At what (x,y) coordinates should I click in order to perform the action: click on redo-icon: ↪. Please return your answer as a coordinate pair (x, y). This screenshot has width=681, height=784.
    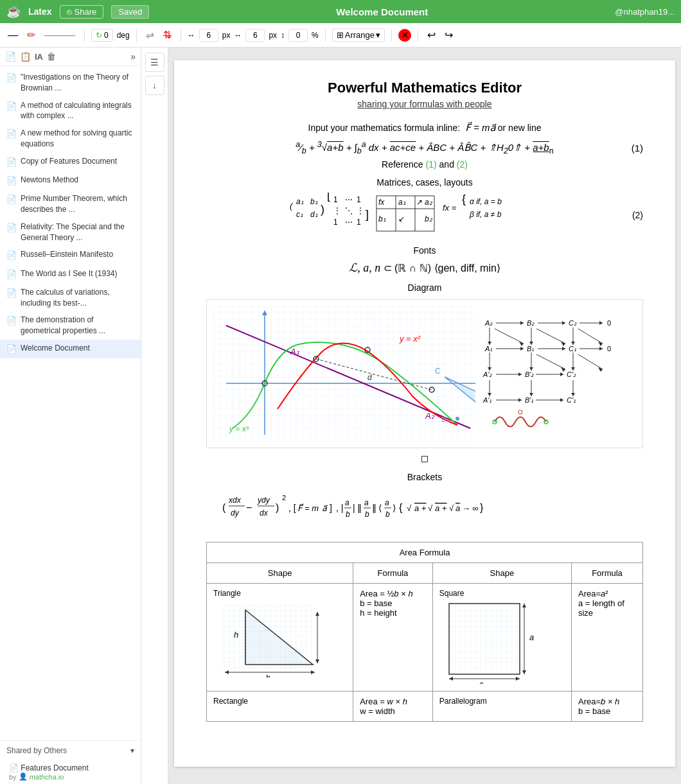
    Looking at the image, I should click on (448, 35).